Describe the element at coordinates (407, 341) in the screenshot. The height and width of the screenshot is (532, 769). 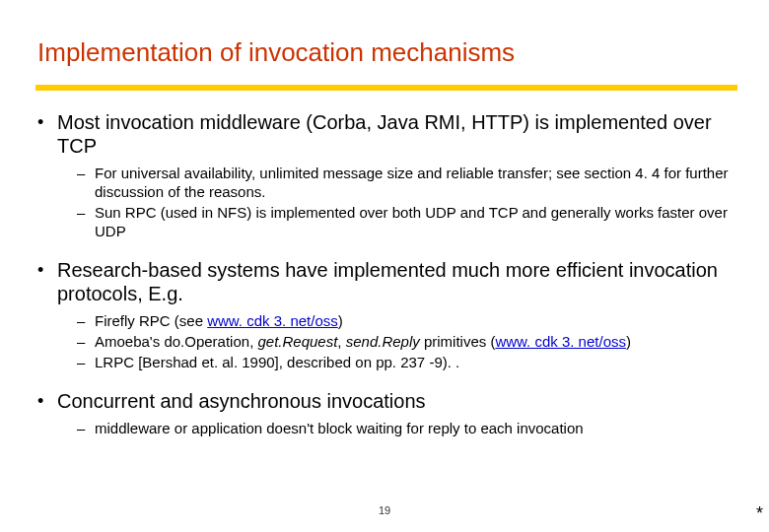
I see `sub-bullet: – Amoeba's do.Operation, get.Request, se…` at that location.